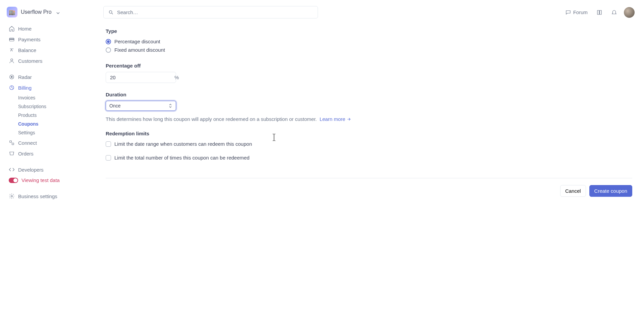 This screenshot has width=644, height=313. Describe the element at coordinates (47, 156) in the screenshot. I see `sidebar: 🏬 Userflow Pro Home Payments Balance Cus…` at that location.